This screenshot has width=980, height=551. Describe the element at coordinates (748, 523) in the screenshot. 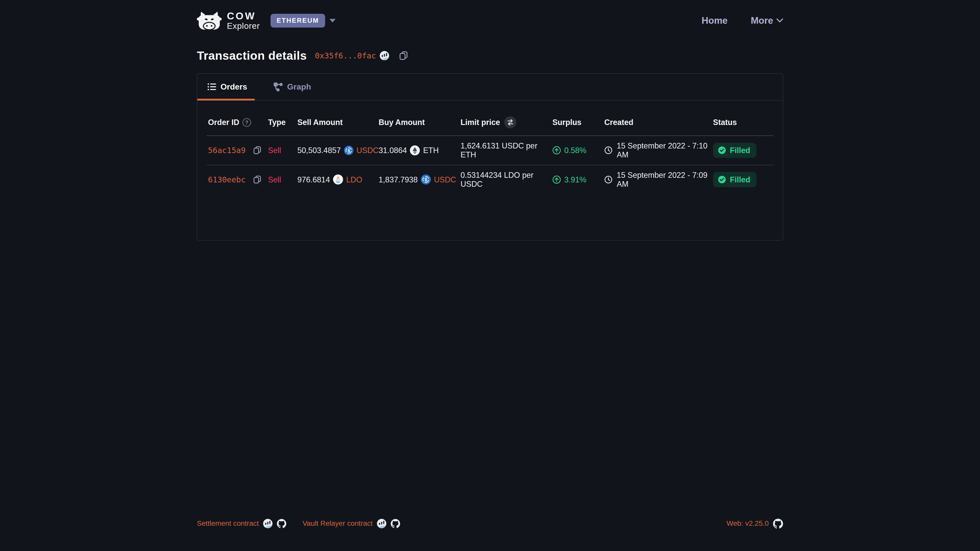

I see `web-version-link: Web: v2.25.0` at that location.